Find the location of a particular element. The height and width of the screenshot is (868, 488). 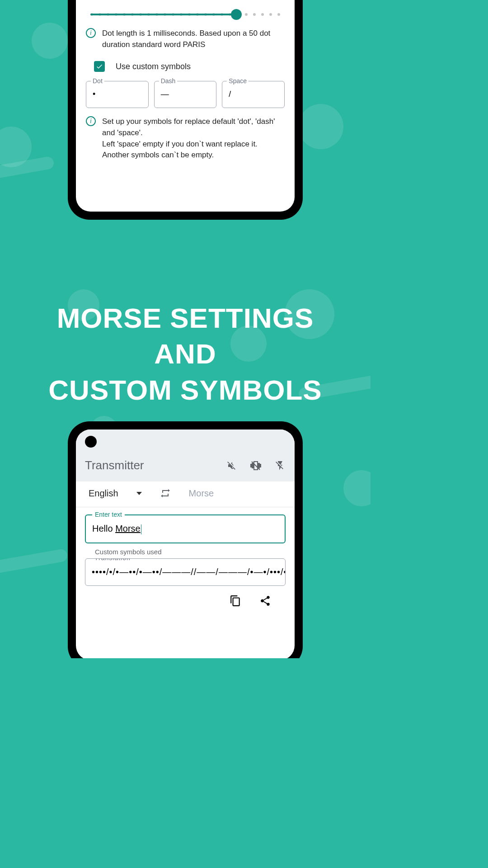

space-symbol-input: Space / is located at coordinates (253, 94).